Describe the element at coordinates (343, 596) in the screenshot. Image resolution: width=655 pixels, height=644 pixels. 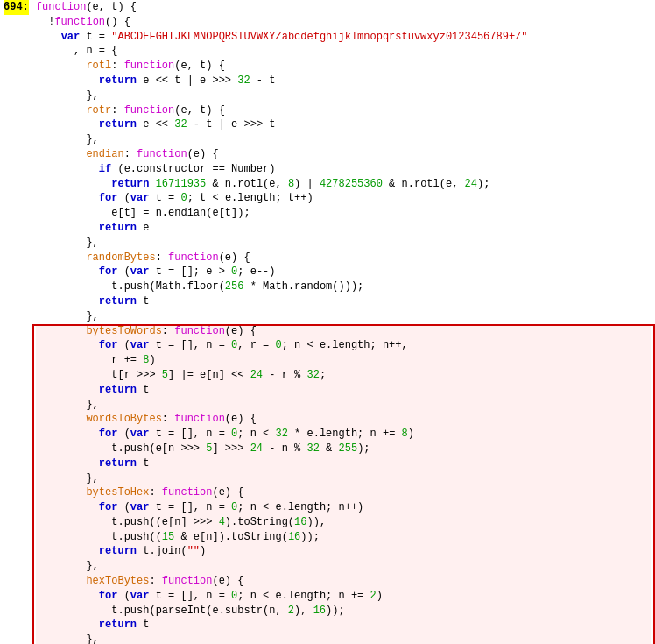
I see `code-line-41: for (var t = [], n = 0; n < e.length; n …` at that location.